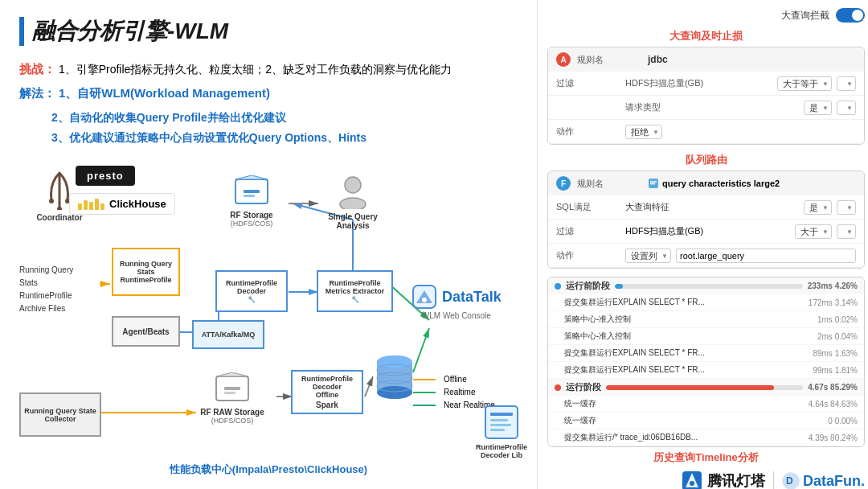  Describe the element at coordinates (706, 108) in the screenshot. I see `rule1-filter-row2: 请求类型 是` at that location.